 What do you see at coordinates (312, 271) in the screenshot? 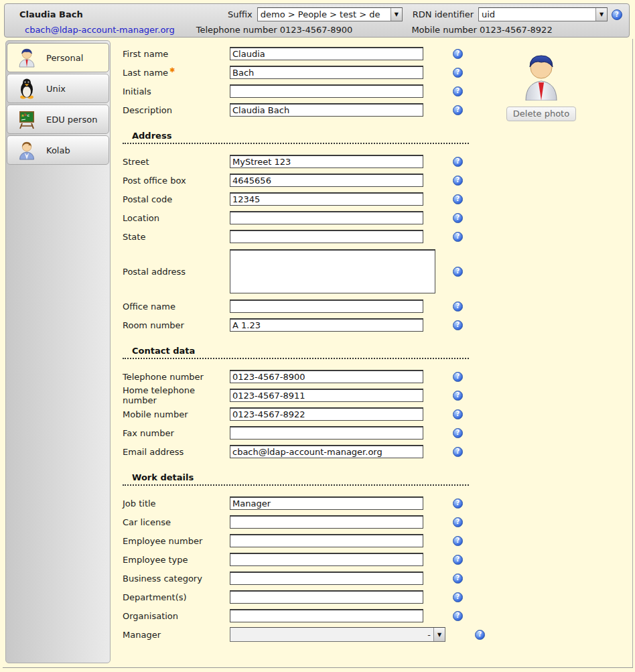
I see `form-row-postal-address: Postal address ?` at bounding box center [312, 271].